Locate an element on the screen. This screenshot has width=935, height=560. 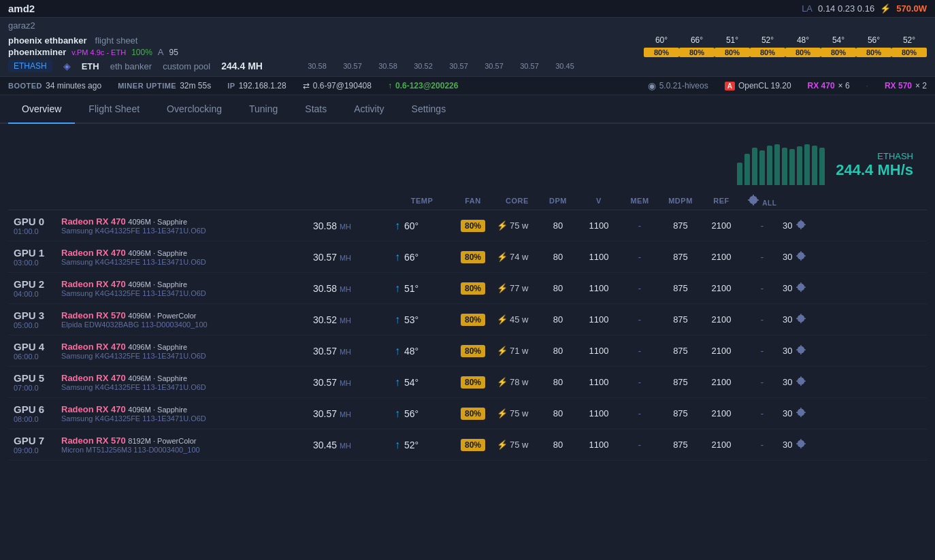
rig-name-title: amd2 is located at coordinates (22, 8).